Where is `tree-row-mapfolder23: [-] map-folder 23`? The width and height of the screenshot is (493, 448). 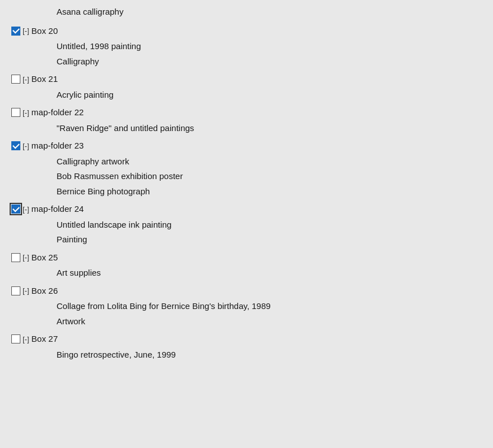
tree-row-mapfolder23: [-] map-folder 23 is located at coordinates (246, 146).